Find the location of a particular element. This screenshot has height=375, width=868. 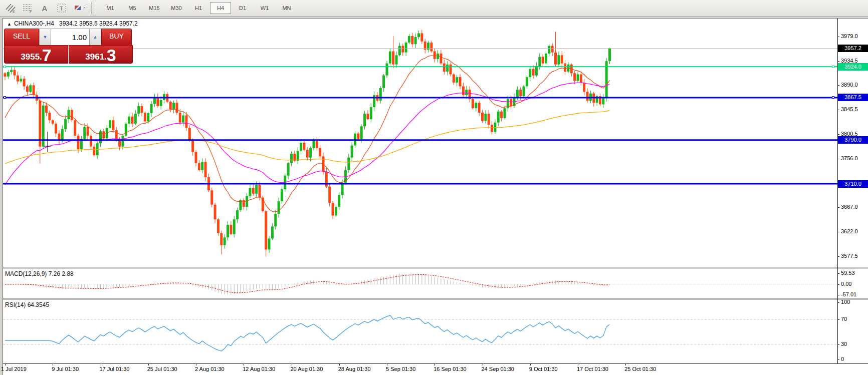

price-tick-label: 3667.0 is located at coordinates (849, 207).